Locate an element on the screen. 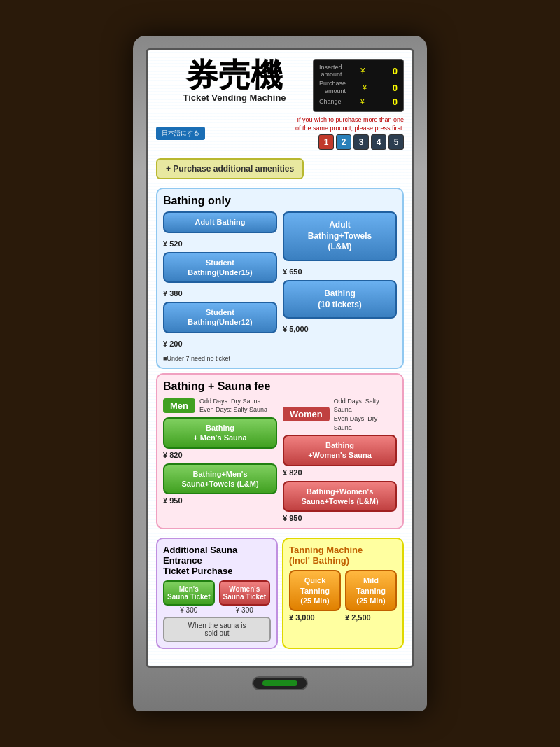 The image size is (560, 747). student15-price: ¥ 380 is located at coordinates (220, 293).